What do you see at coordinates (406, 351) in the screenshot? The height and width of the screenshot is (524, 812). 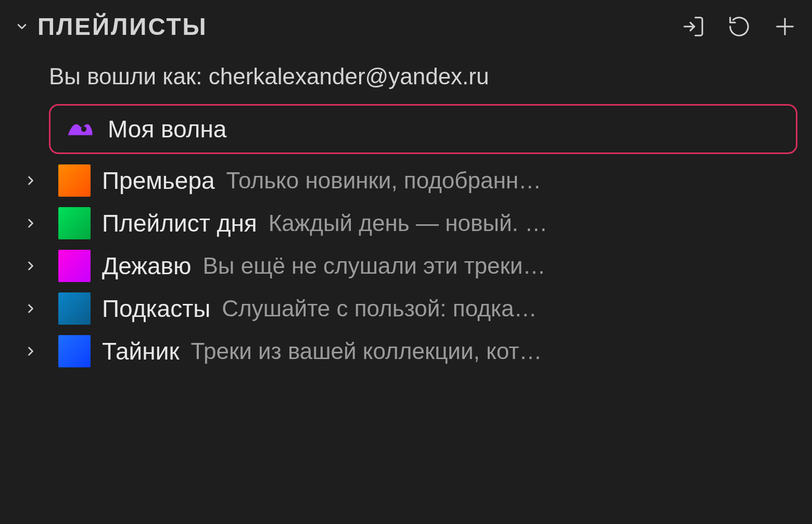 I see `playlist-item: ТайникТреки из вашей коллекции, кот…` at bounding box center [406, 351].